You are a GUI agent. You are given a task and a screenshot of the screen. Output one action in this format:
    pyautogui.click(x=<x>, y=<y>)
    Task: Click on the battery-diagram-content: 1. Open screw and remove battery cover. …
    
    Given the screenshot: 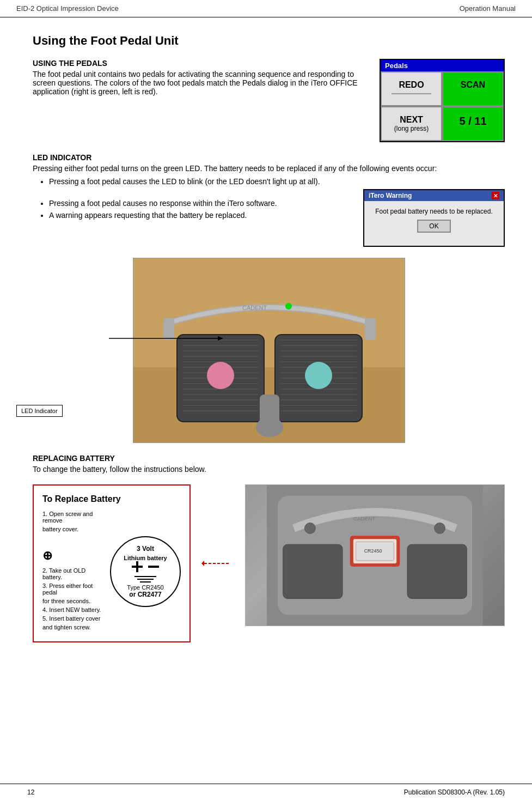 What is the action you would take?
    pyautogui.click(x=112, y=572)
    